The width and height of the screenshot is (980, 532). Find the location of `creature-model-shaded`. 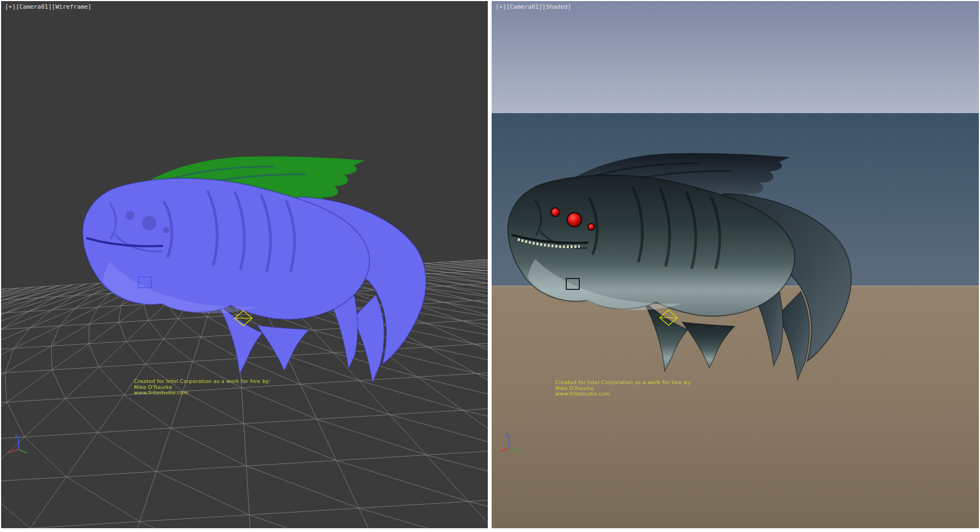

creature-model-shaded is located at coordinates (679, 267).